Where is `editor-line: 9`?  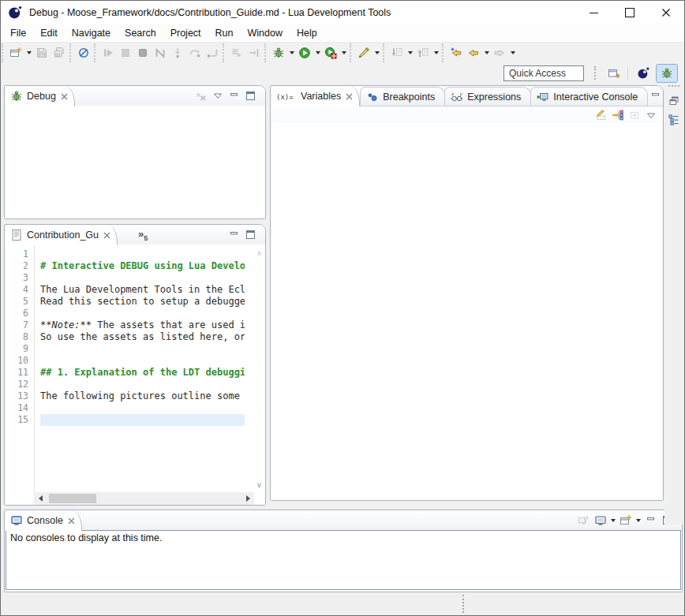
editor-line: 9 is located at coordinates (125, 349).